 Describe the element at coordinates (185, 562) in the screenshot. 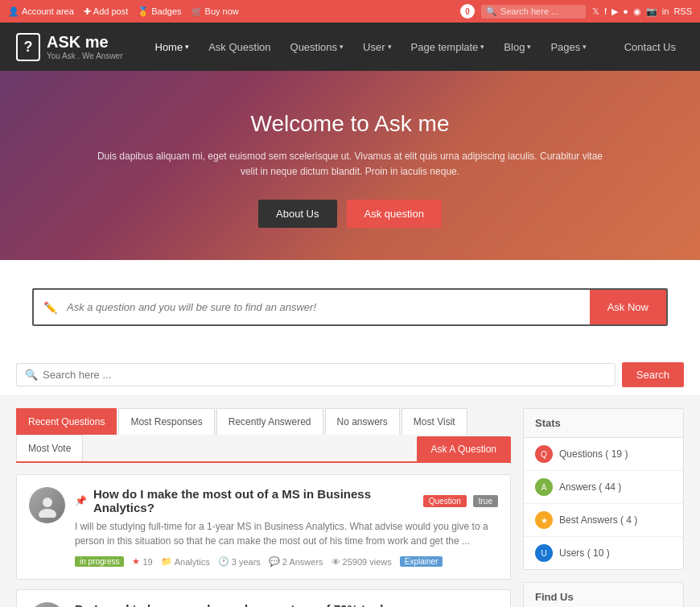

I see `category-meta: 📁 Analytics` at that location.